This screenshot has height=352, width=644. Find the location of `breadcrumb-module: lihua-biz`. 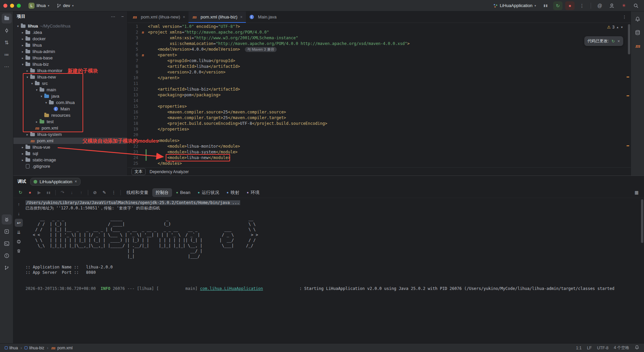

breadcrumb-module: lihua-biz is located at coordinates (34, 348).